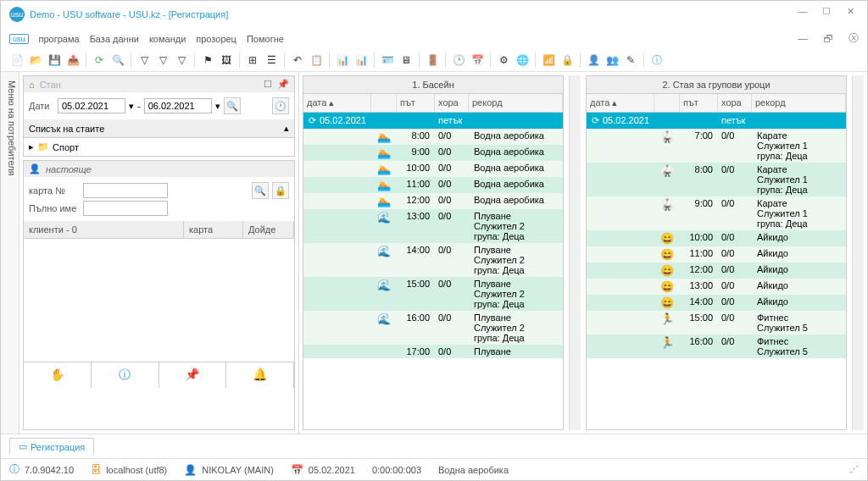 The width and height of the screenshot is (868, 481). I want to click on menu-database: База данни, so click(114, 39).